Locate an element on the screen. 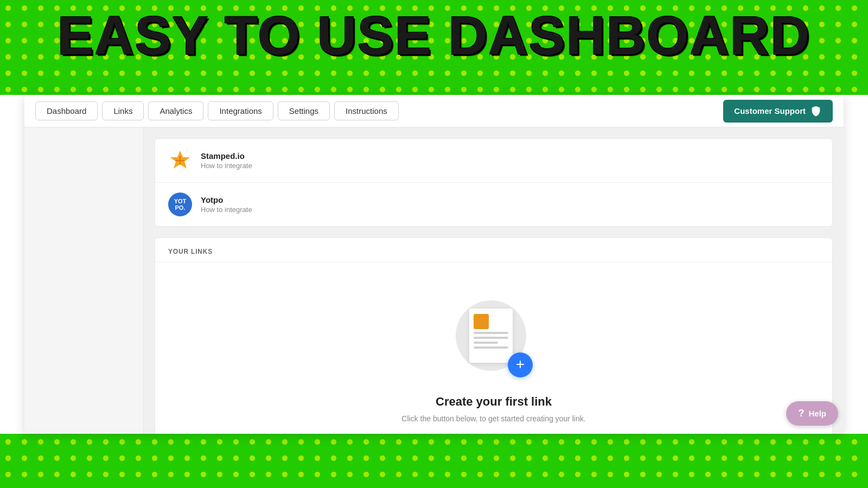 The height and width of the screenshot is (488, 868). tab-links: Links is located at coordinates (123, 111).